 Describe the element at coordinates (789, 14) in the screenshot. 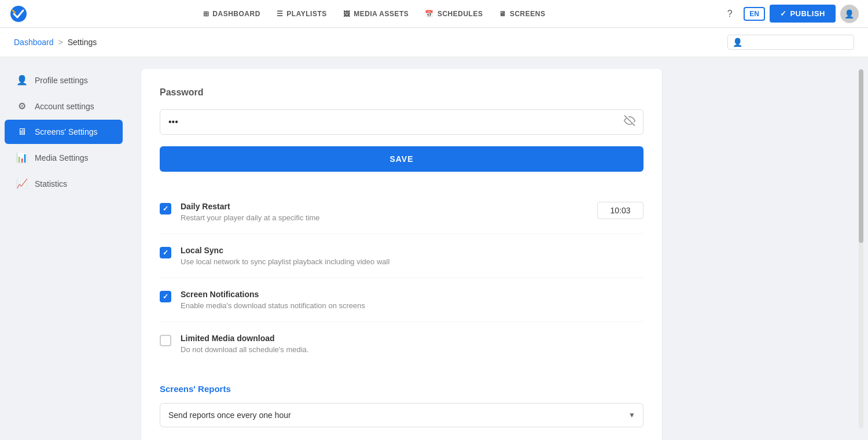

I see `nav-right: ? EN ✓ PUBLISH 👤` at that location.